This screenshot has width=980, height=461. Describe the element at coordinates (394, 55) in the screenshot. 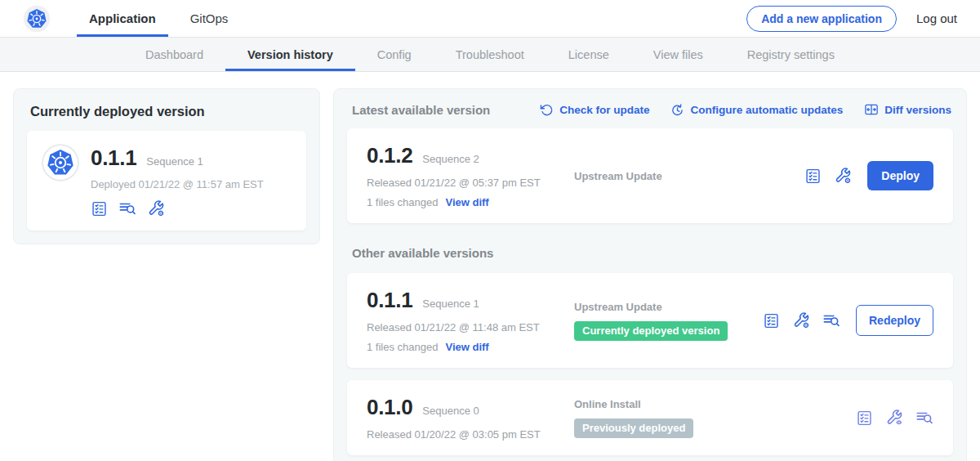

I see `subnav-config-label: Config` at that location.